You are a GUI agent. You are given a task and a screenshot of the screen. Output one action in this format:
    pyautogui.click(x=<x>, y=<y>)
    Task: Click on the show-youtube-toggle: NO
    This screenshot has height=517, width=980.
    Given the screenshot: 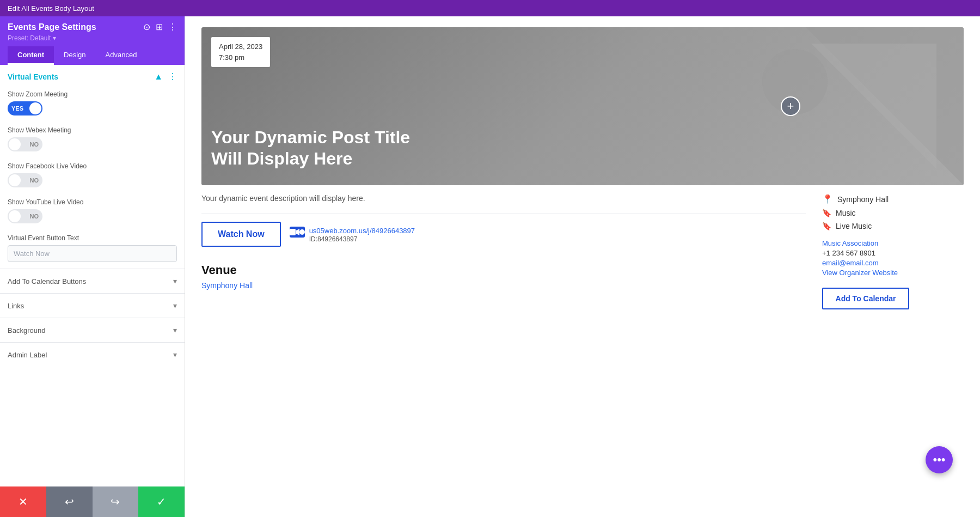 What is the action you would take?
    pyautogui.click(x=25, y=216)
    